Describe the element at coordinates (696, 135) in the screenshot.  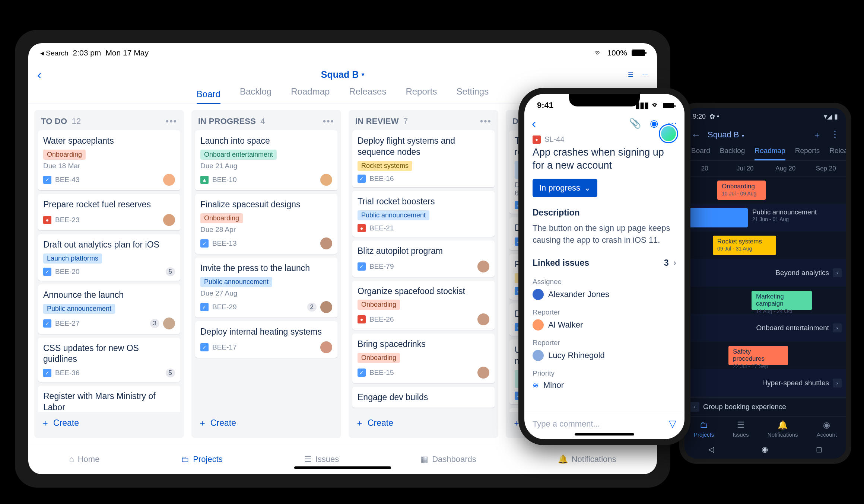
I see `back-button: ←` at that location.